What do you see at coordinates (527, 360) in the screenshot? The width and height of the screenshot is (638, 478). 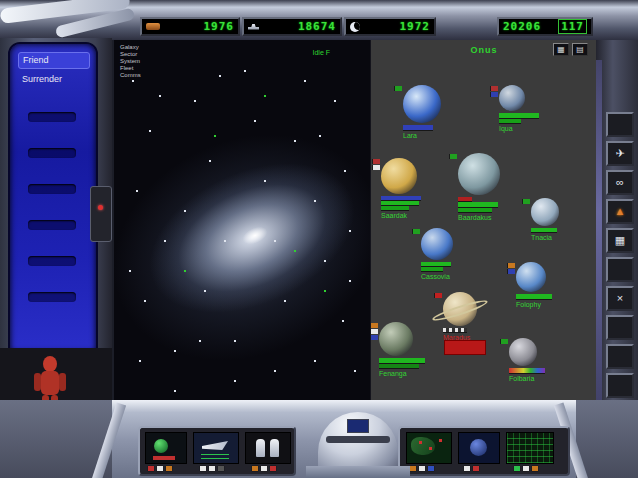 I see `planet-folbaria: Folbaria` at bounding box center [527, 360].